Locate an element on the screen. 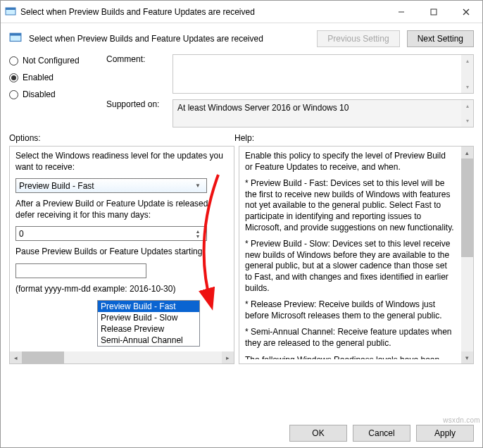 This screenshot has height=448, width=483. header-icon is located at coordinates (15, 39).